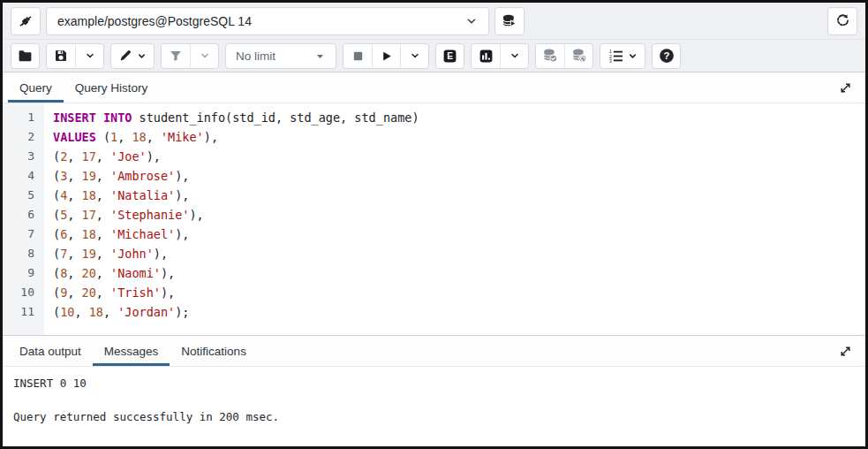 The height and width of the screenshot is (449, 868). I want to click on database-commit-icon, so click(550, 56).